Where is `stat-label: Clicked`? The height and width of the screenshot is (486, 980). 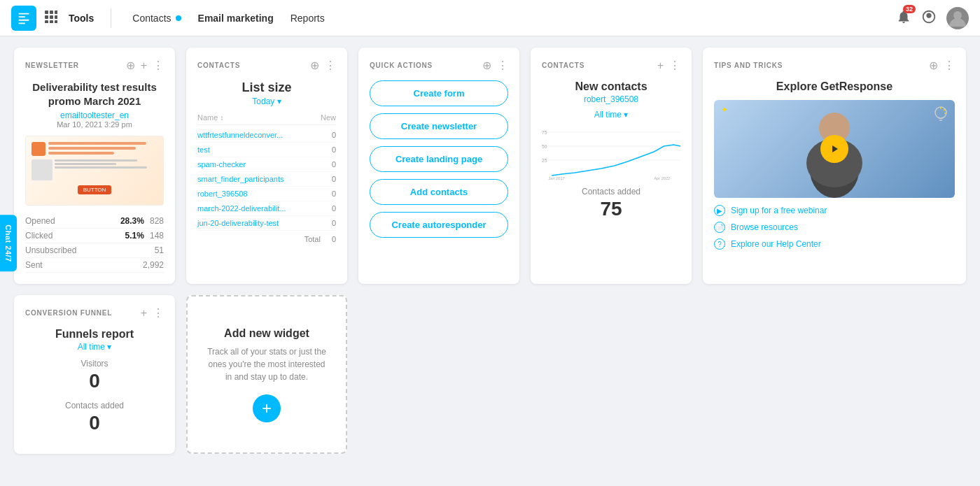 stat-label: Clicked is located at coordinates (39, 236).